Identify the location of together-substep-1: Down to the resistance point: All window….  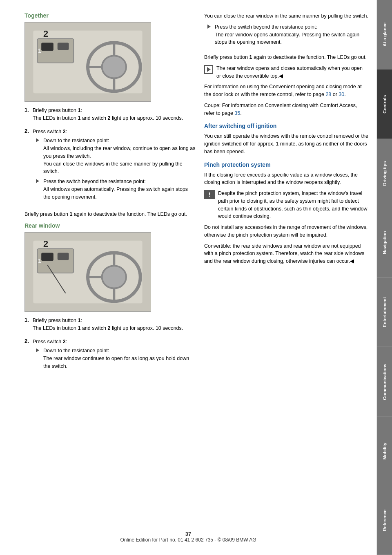
(114, 156).